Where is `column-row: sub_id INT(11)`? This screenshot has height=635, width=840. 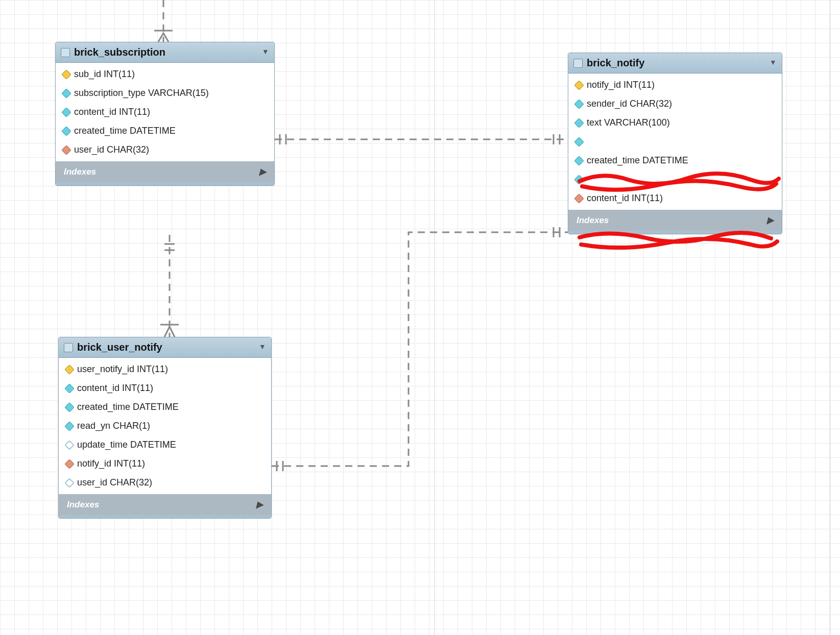 column-row: sub_id INT(11) is located at coordinates (165, 75).